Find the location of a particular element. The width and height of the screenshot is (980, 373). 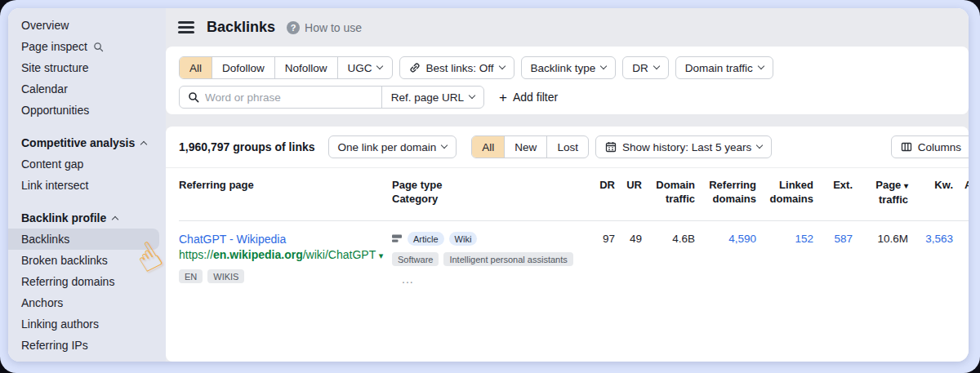

sidebar-item-opportunities: Opportunities is located at coordinates (87, 110).